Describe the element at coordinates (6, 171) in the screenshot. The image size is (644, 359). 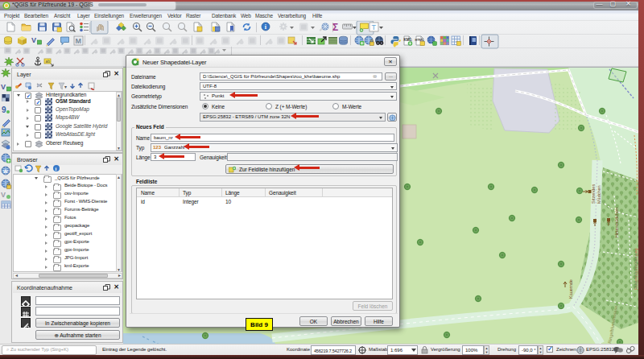
I see `svg-text: W` at that location.